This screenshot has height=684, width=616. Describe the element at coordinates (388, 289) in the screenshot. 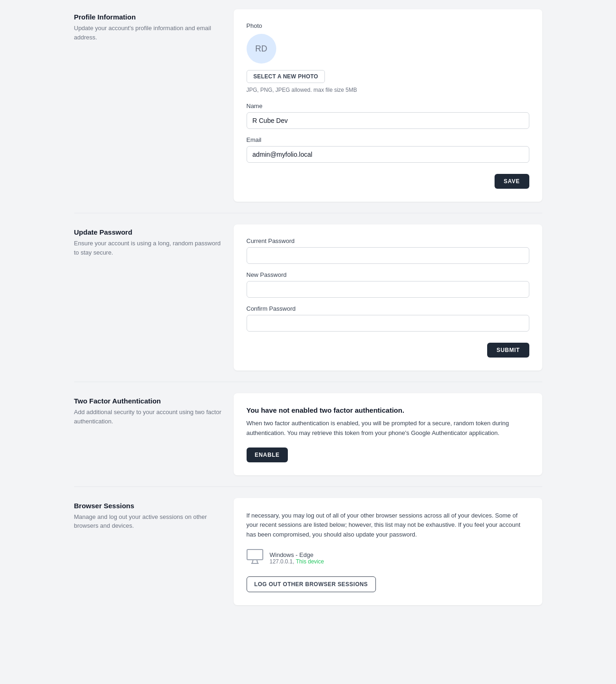

I see `new-password-input` at that location.